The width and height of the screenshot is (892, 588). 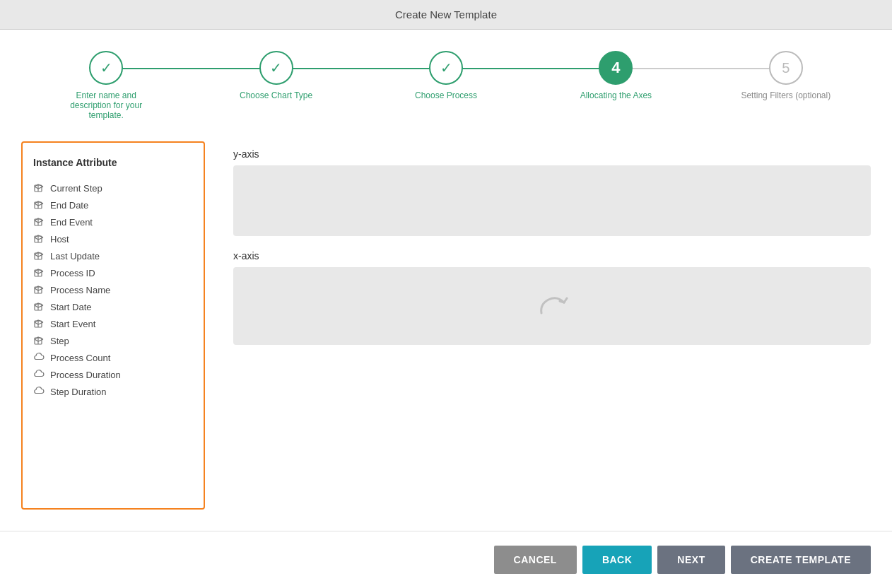 I want to click on back-button: BACK, so click(x=617, y=560).